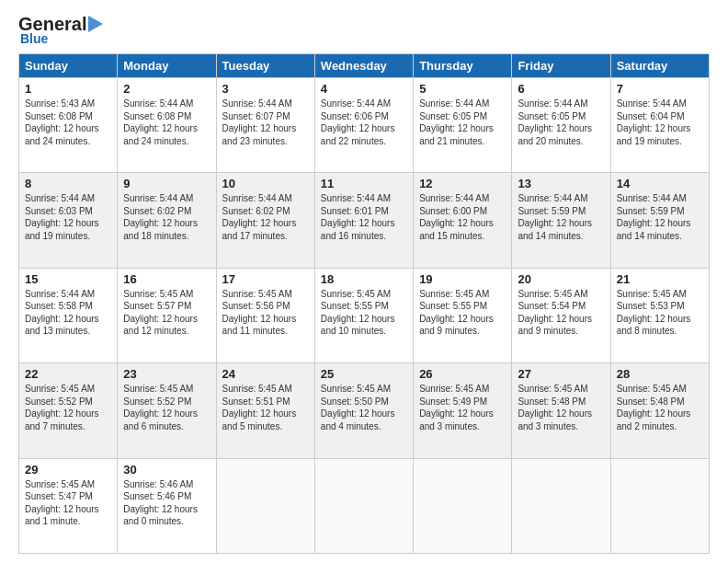  Describe the element at coordinates (68, 125) in the screenshot. I see `calendar-day-cell: 1Sunrise: 5:43 AM Sunset: 6:08 PM Daylig…` at that location.